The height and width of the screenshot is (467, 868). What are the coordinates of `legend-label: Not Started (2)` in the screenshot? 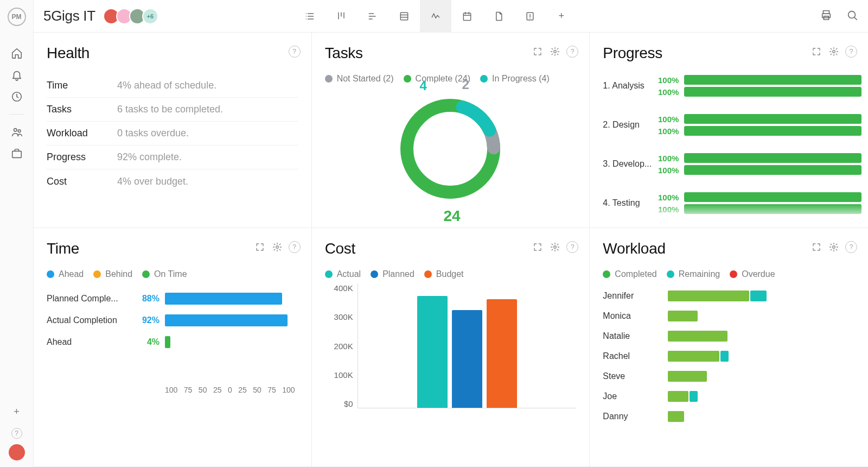 It's located at (366, 79).